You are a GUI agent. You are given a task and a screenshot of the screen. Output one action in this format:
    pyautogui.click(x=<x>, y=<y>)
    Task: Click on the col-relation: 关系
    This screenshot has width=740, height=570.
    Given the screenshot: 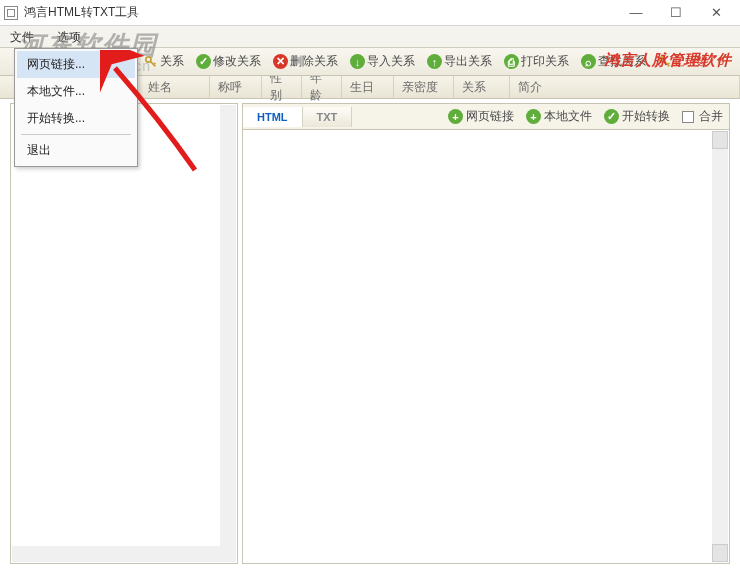 What is the action you would take?
    pyautogui.click(x=482, y=87)
    